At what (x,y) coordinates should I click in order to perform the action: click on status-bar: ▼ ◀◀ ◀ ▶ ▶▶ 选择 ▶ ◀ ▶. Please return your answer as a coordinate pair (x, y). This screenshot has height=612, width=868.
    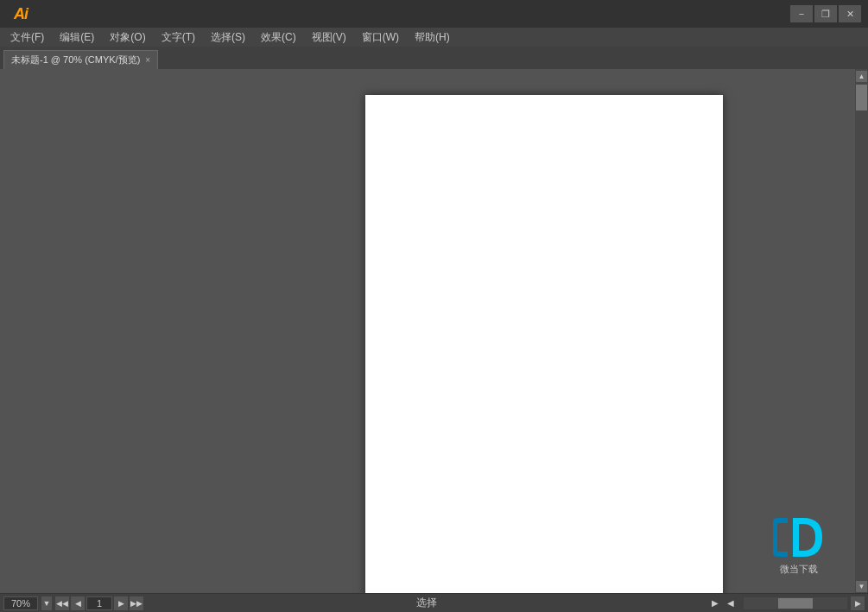
    Looking at the image, I should click on (434, 603).